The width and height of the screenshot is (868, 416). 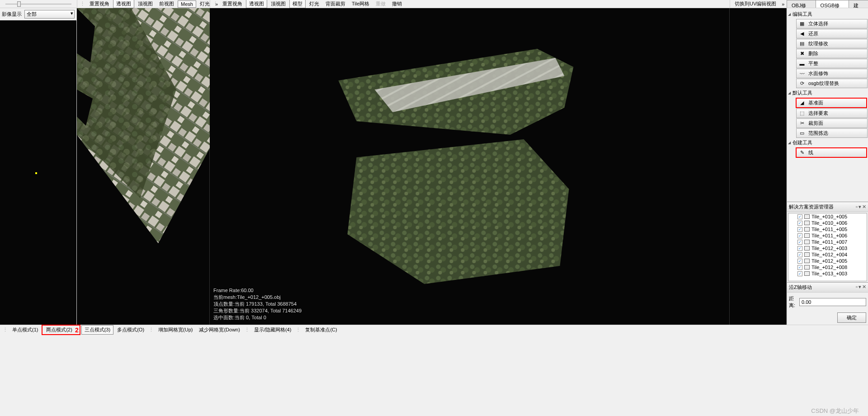 I want to click on tool-范围拣选: ▭范围拣选, so click(x=832, y=133).